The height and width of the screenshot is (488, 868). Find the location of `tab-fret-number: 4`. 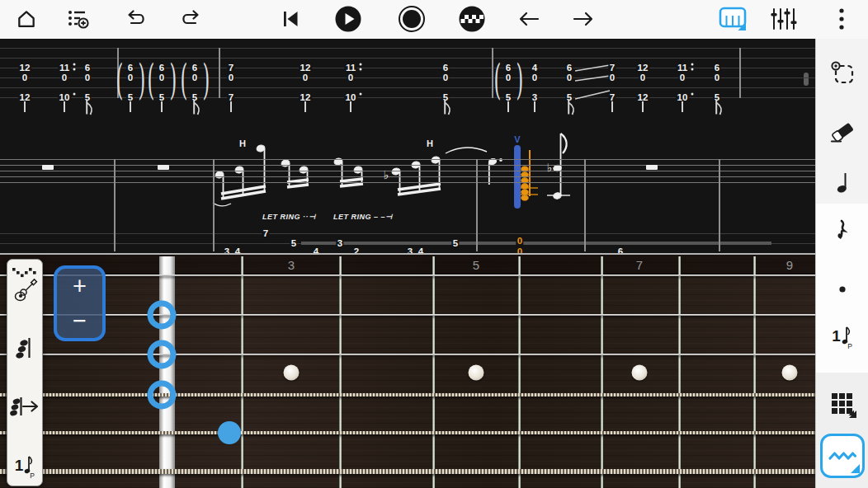

tab-fret-number: 4 is located at coordinates (535, 68).